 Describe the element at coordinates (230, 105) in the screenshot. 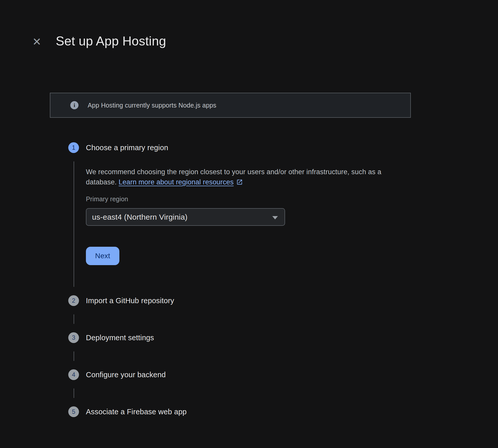

I see `info-banner: i App Hosting currently supports Node.js…` at that location.